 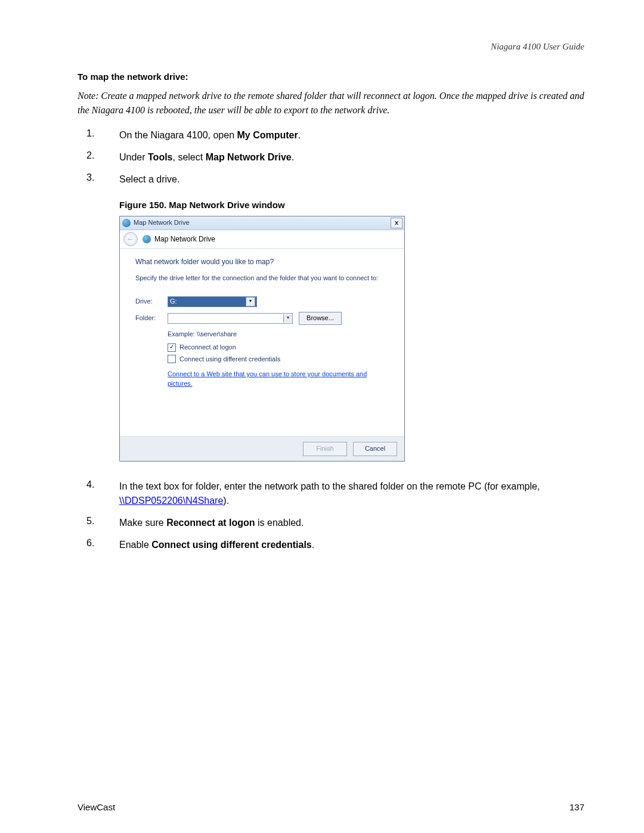 I want to click on step-text: On the Niagara 4100, open, so click(x=178, y=135).